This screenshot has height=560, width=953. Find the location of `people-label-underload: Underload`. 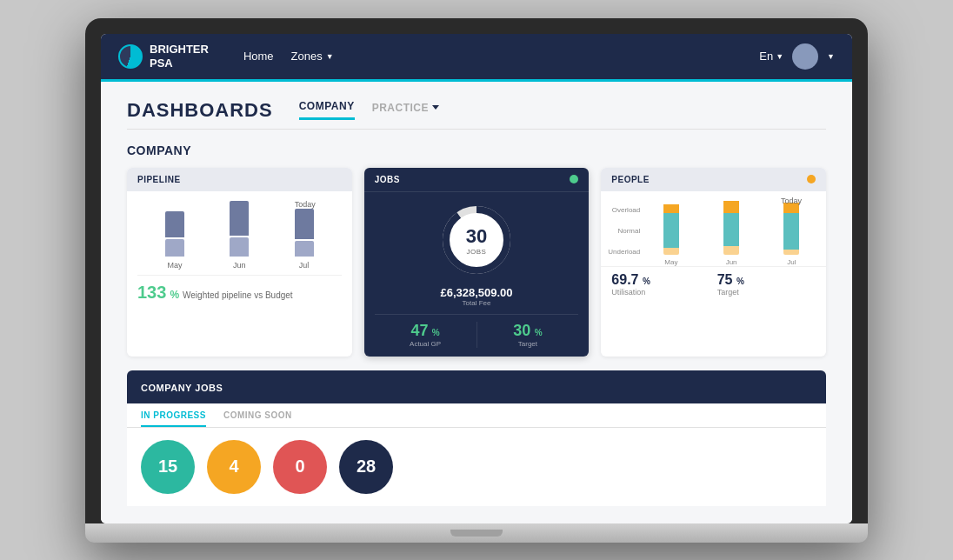

people-label-underload: Underload is located at coordinates (624, 252).